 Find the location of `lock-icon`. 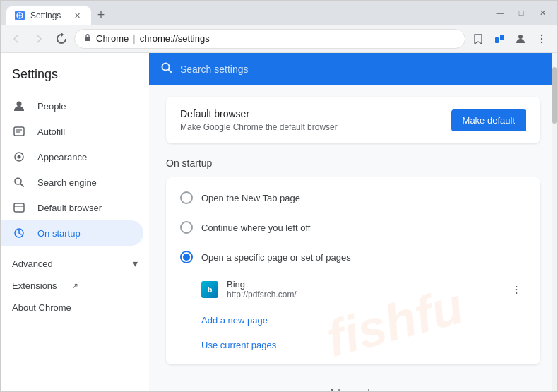

lock-icon is located at coordinates (88, 38).